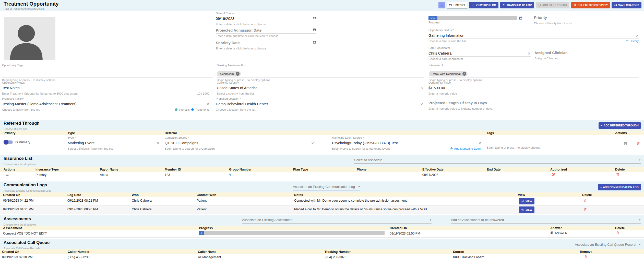 The height and width of the screenshot is (260, 644). Describe the element at coordinates (559, 233) in the screenshot. I see `answer-button: ANSWER` at that location.